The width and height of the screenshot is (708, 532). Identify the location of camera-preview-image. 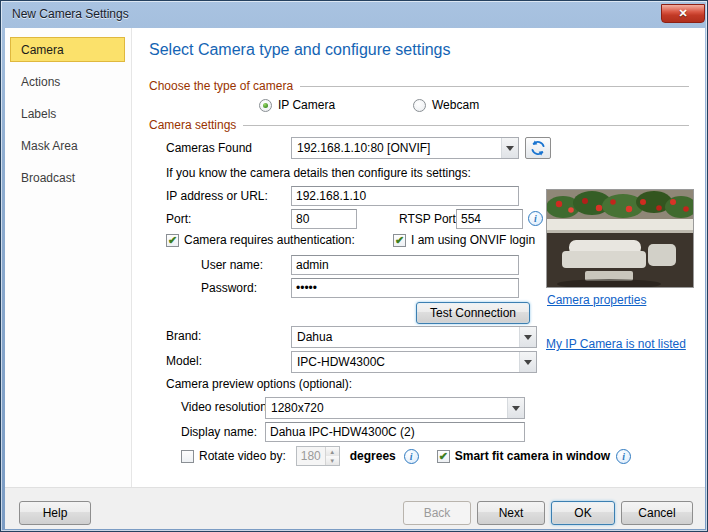
(620, 238).